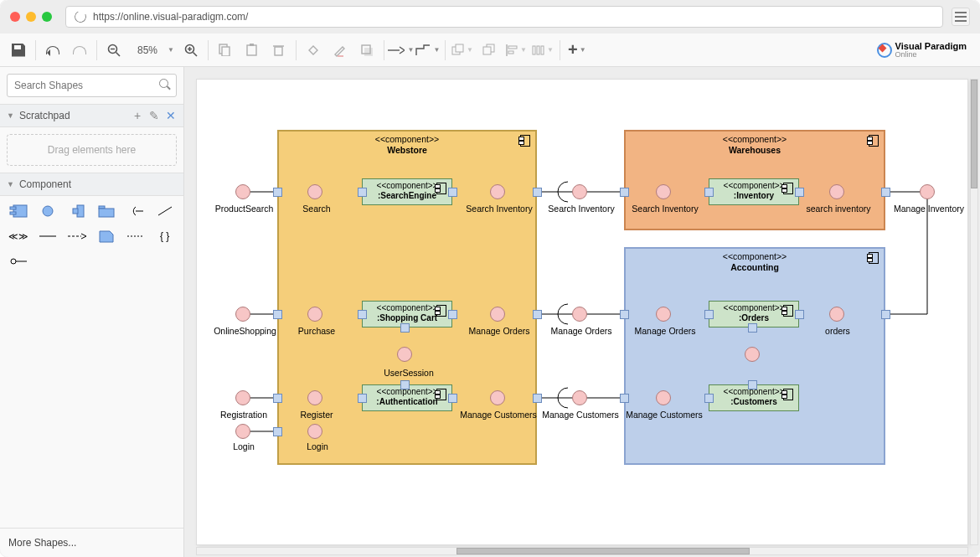  What do you see at coordinates (92, 543) in the screenshot?
I see `more-shapes-button: More Shapes...` at bounding box center [92, 543].